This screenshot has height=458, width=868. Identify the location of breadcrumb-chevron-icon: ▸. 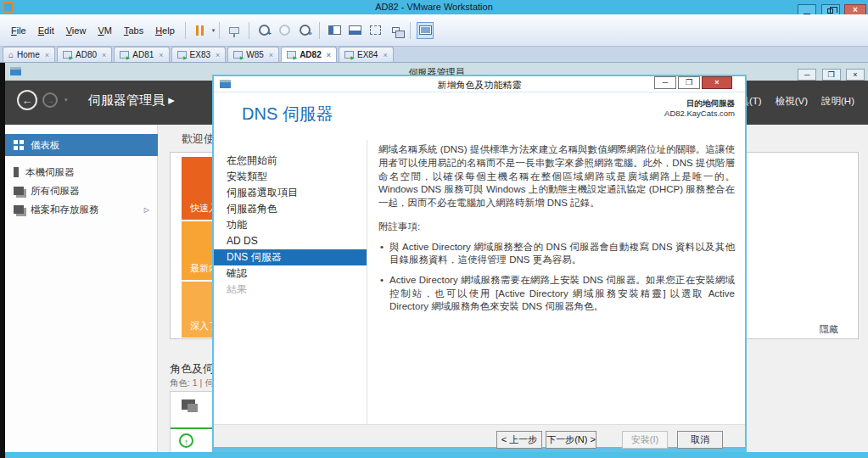
(171, 100).